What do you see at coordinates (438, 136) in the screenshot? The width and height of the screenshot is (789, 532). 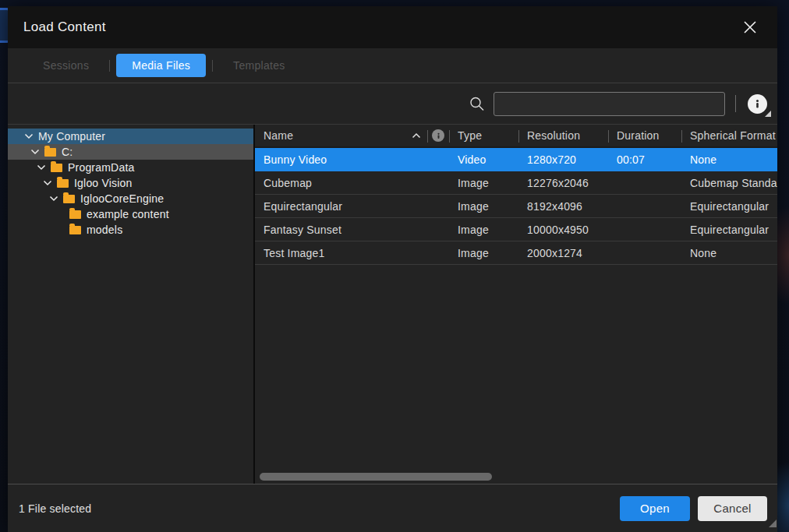 I see `info-column-icon` at bounding box center [438, 136].